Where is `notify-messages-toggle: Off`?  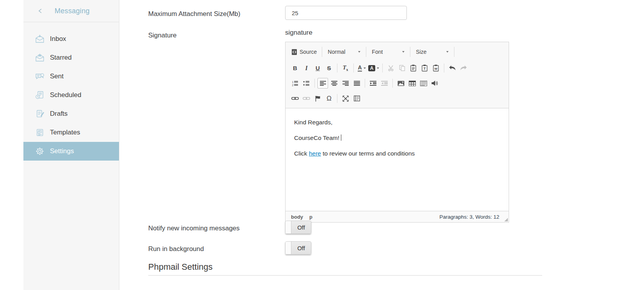
notify-messages-toggle: Off is located at coordinates (298, 227).